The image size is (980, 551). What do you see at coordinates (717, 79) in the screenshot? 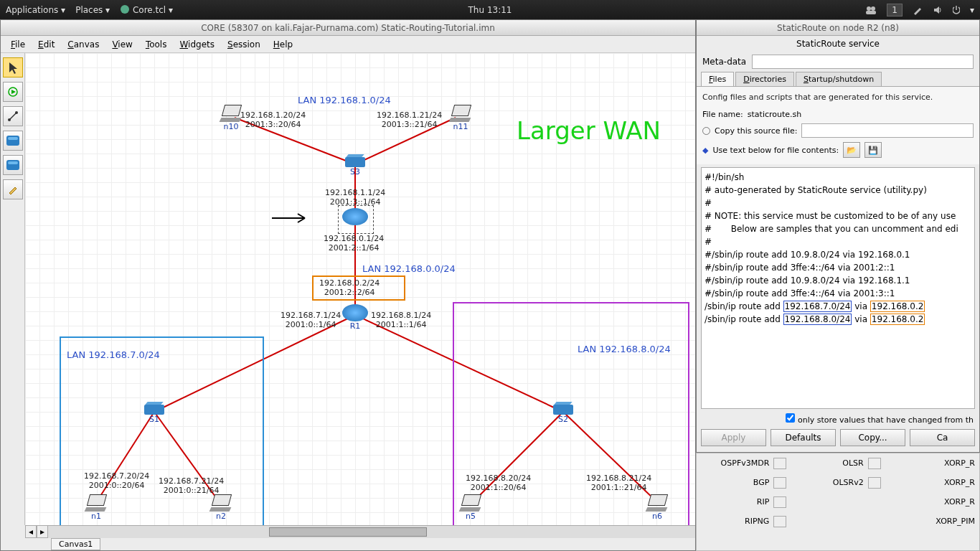
I see `tab-files: Files` at bounding box center [717, 79].